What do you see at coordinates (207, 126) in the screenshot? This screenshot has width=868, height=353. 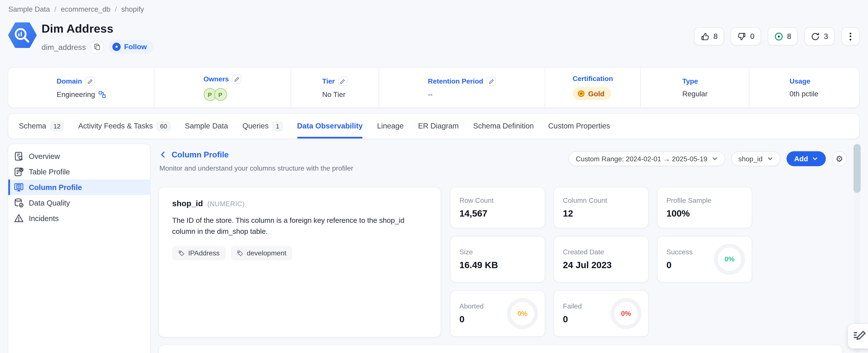 I see `tab-sample-data: Sample Data` at bounding box center [207, 126].